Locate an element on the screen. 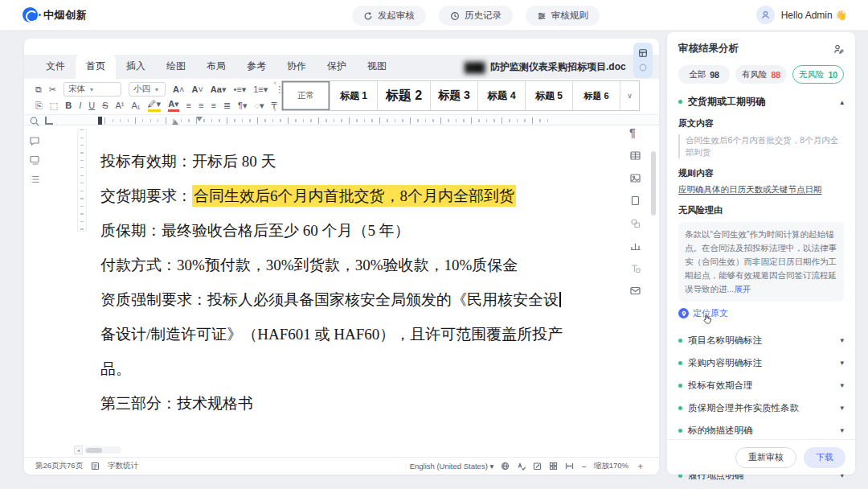 Image resolution: width=868 pixels, height=489 pixels. tab-all: 全部98 is located at coordinates (704, 74).